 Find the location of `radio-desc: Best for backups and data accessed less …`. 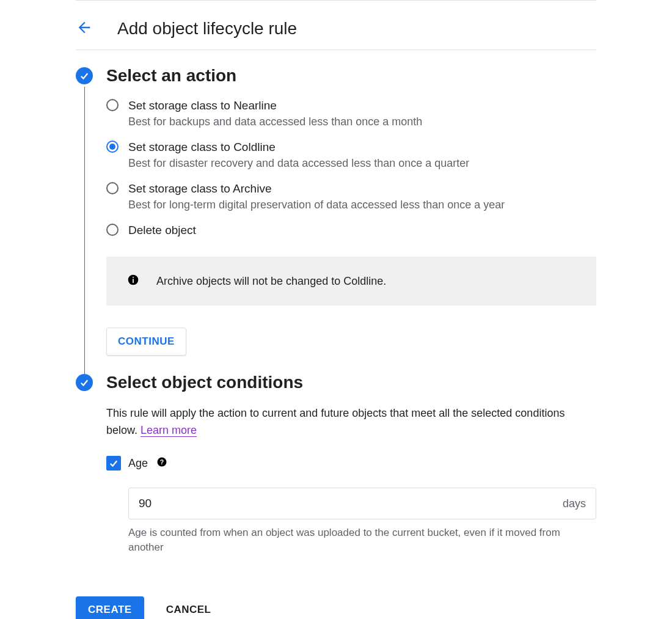

radio-desc: Best for backups and data accessed less … is located at coordinates (275, 122).